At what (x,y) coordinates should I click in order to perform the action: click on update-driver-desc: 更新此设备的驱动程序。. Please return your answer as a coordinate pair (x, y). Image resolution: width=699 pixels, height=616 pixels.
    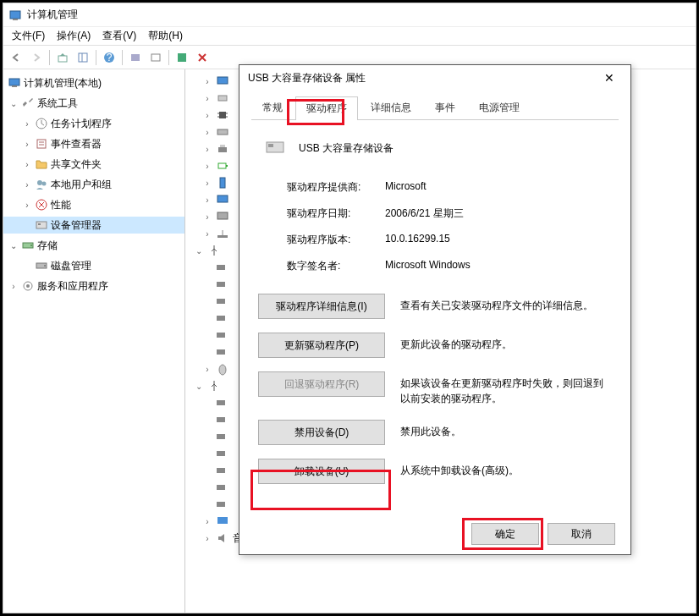
    Looking at the image, I should click on (506, 342).